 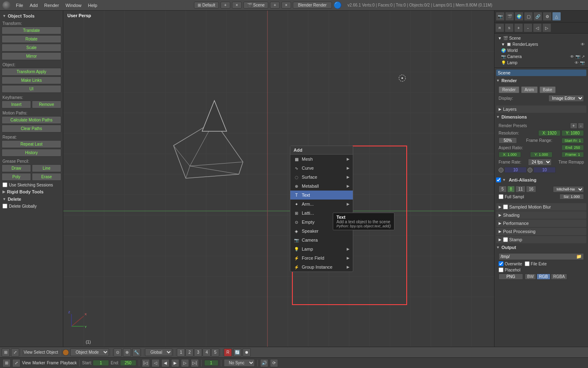 I want to click on scene-select: 🎬Scene, so click(x=256, y=5).